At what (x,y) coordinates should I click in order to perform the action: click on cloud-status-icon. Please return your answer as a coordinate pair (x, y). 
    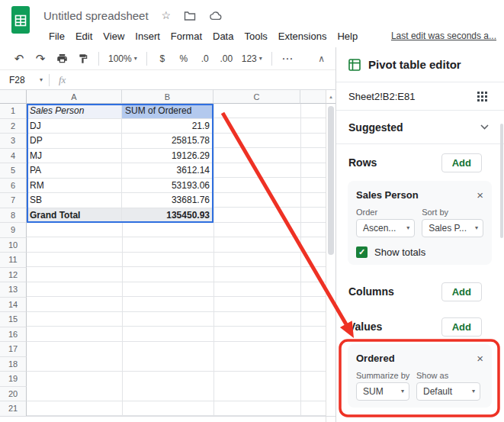
    Looking at the image, I should click on (215, 15).